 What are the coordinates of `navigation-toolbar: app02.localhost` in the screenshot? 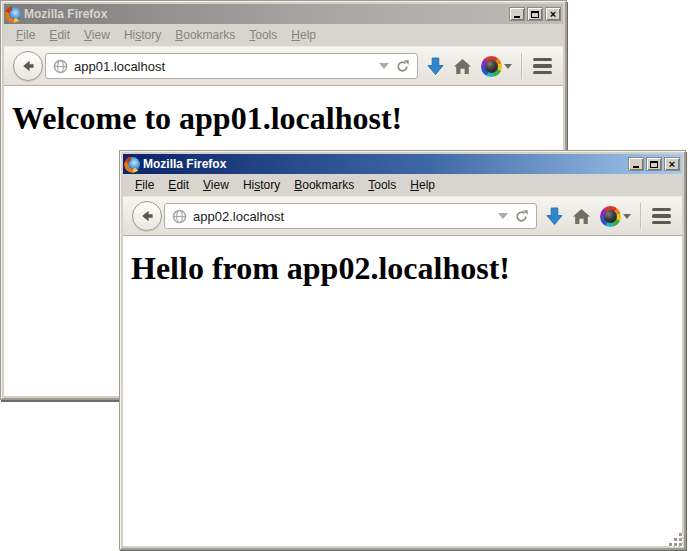 It's located at (402, 216).